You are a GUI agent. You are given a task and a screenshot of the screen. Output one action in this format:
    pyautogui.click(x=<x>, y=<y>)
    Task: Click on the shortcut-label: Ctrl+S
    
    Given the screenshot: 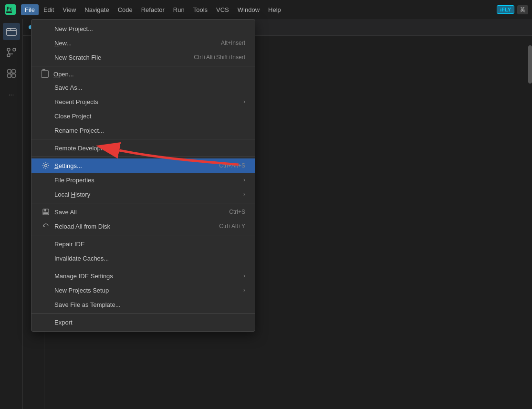 What is the action you would take?
    pyautogui.click(x=237, y=212)
    